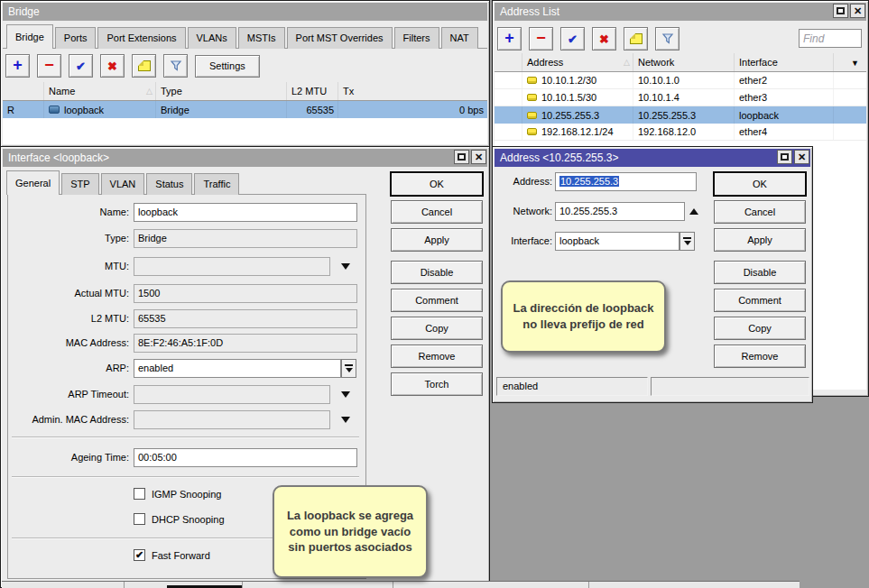 The width and height of the screenshot is (869, 588). I want to click on igmp-snooping-label: IGMP Snooping, so click(186, 494).